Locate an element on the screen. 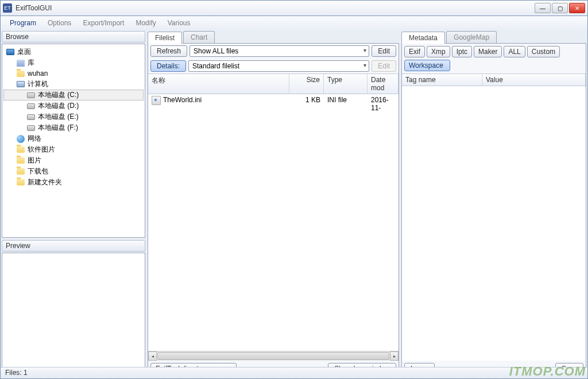  computer-icon is located at coordinates (21, 84).